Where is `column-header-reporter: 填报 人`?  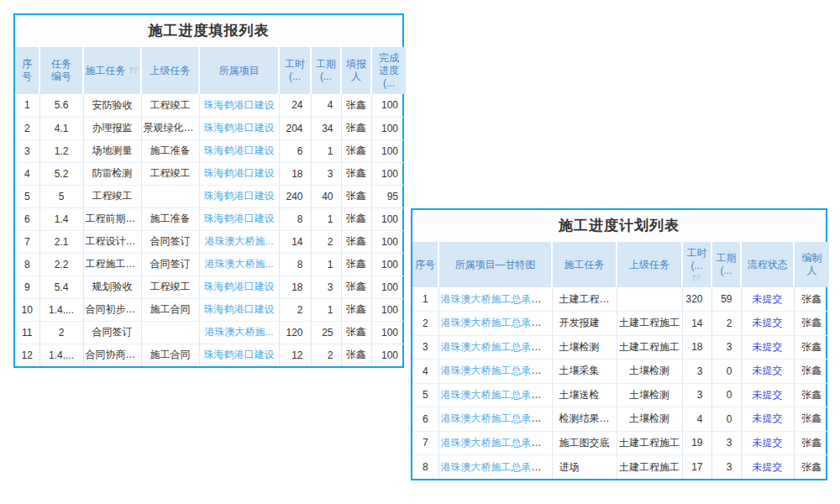
column-header-reporter: 填报 人 is located at coordinates (356, 71).